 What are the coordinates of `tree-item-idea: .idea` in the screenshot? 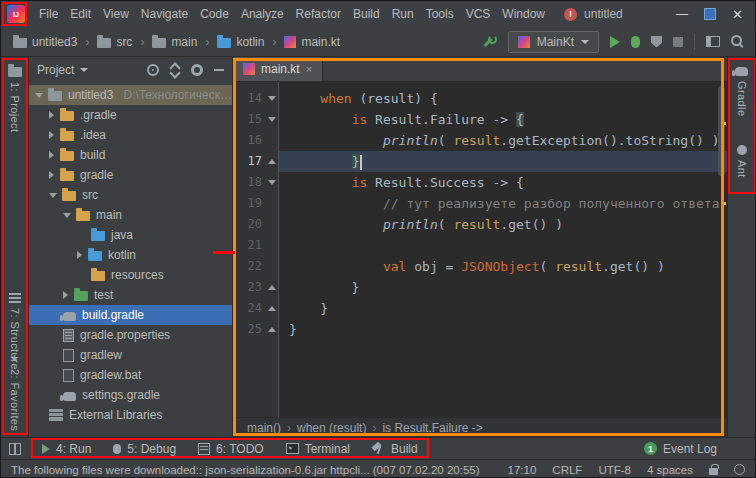 It's located at (130, 135).